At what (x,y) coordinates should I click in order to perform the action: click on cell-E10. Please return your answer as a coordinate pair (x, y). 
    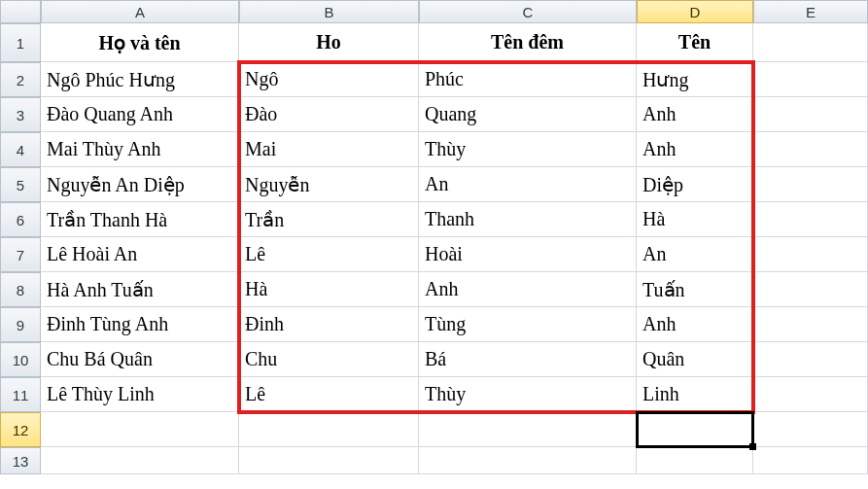
    Looking at the image, I should click on (811, 360).